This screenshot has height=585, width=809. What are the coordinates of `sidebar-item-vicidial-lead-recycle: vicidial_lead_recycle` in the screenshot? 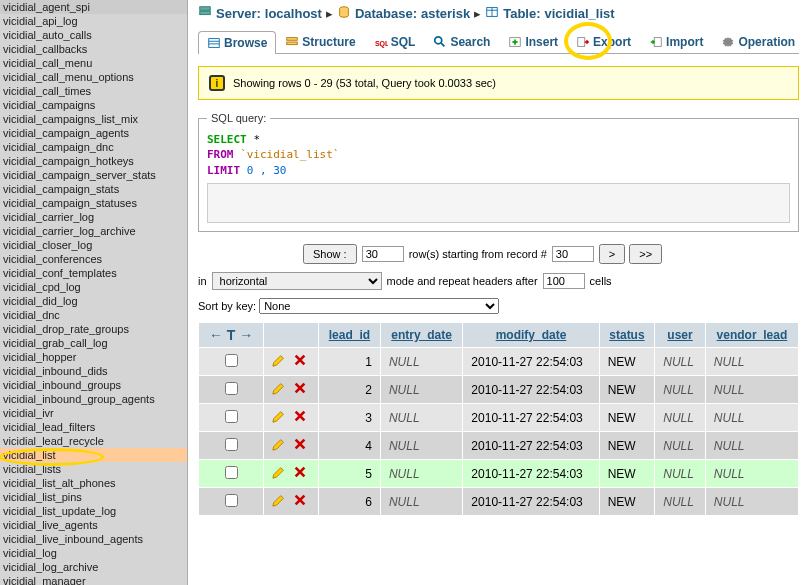 It's located at (94, 441).